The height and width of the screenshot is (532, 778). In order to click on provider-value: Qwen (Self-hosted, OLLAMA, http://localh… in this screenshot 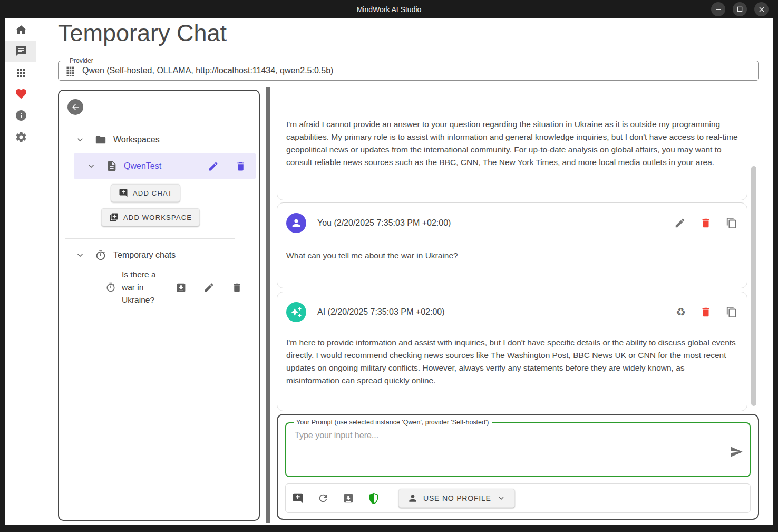, I will do `click(208, 71)`.